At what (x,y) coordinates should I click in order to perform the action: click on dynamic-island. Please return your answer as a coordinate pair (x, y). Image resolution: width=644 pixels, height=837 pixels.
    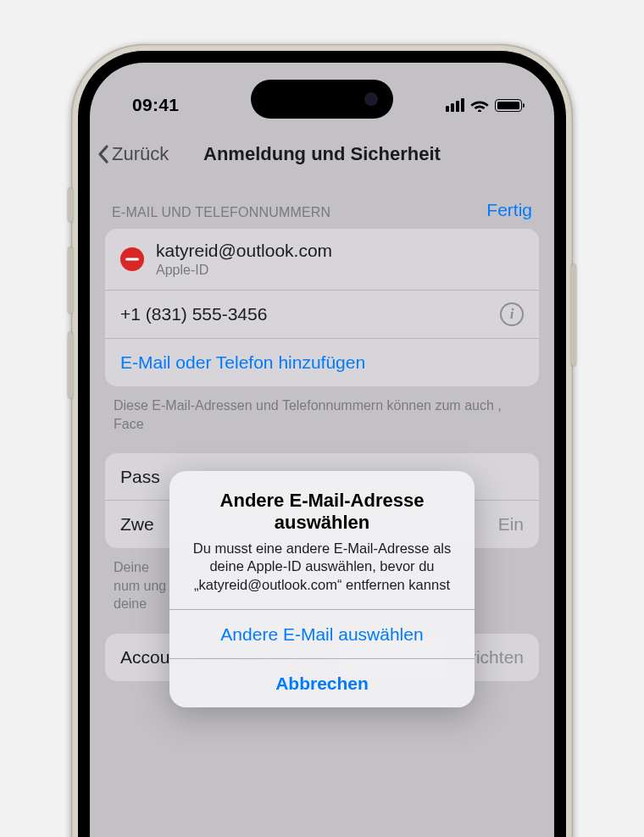
    Looking at the image, I should click on (322, 99).